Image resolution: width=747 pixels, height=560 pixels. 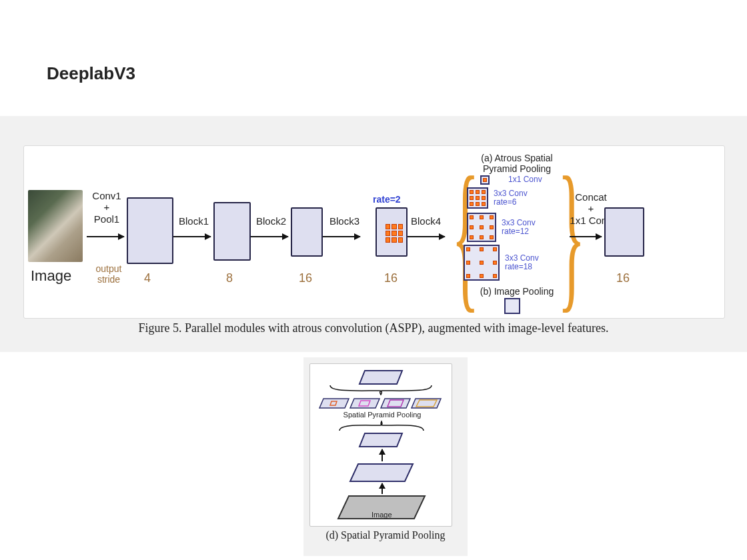 I want to click on input-image-thumb, so click(x=55, y=226).